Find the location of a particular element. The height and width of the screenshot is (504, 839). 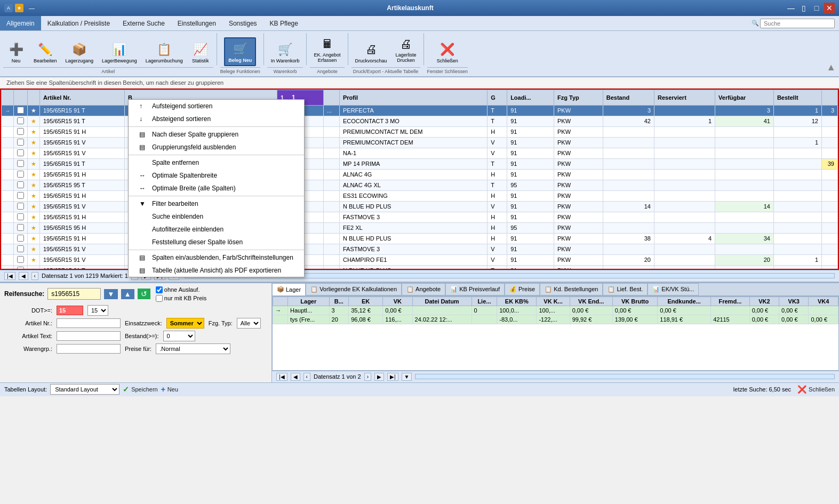

inner-col-lie: Lie... is located at coordinates (484, 301).